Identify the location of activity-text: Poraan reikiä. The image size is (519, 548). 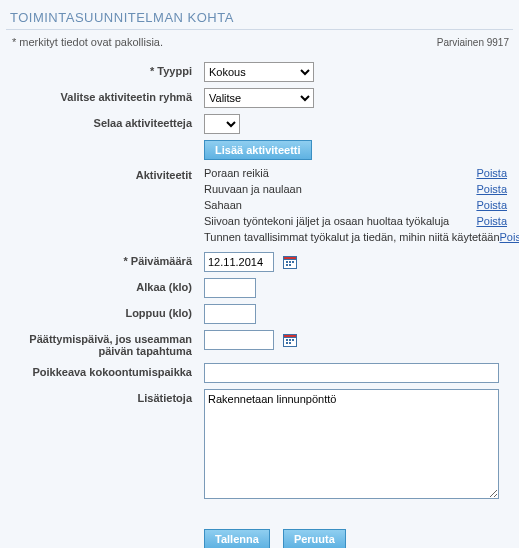
(236, 174).